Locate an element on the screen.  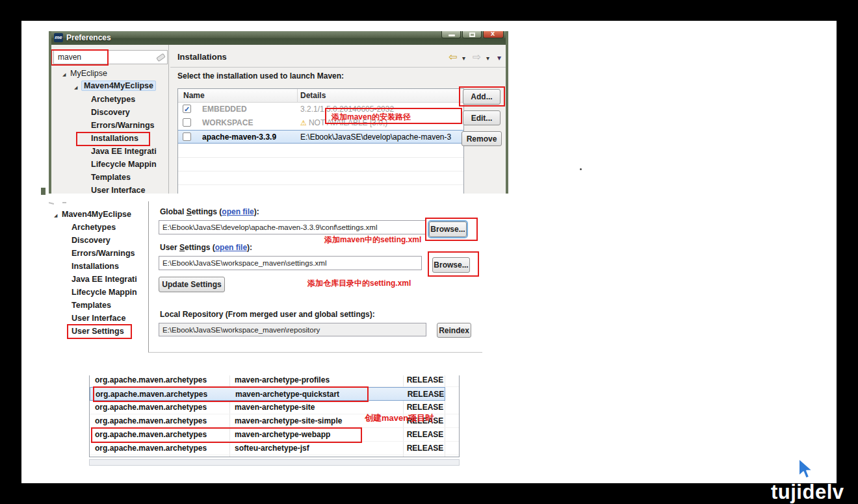
table-header: Name Details is located at coordinates (321, 96).